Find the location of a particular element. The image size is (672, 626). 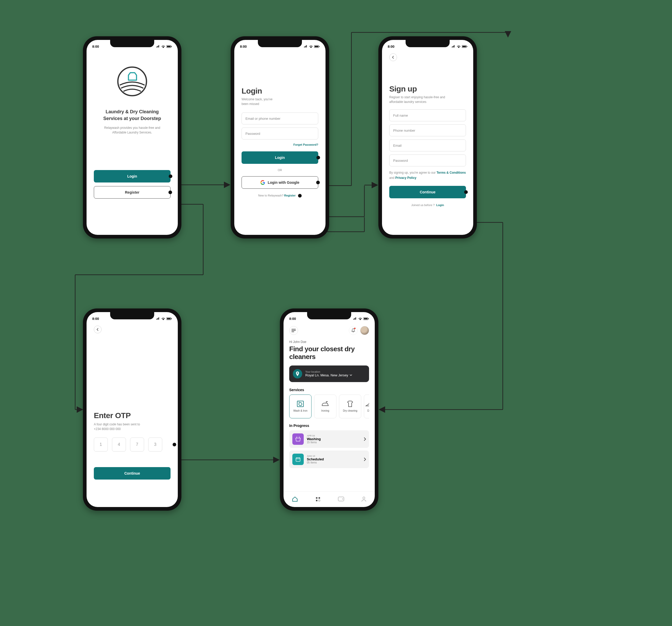

wallet-icon is located at coordinates (341, 499).